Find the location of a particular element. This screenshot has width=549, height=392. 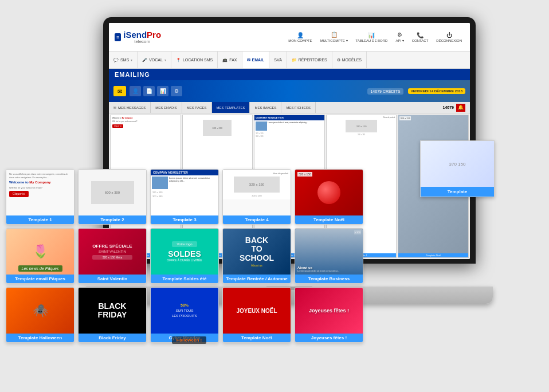

sms-label: SMS is located at coordinates (125, 60).